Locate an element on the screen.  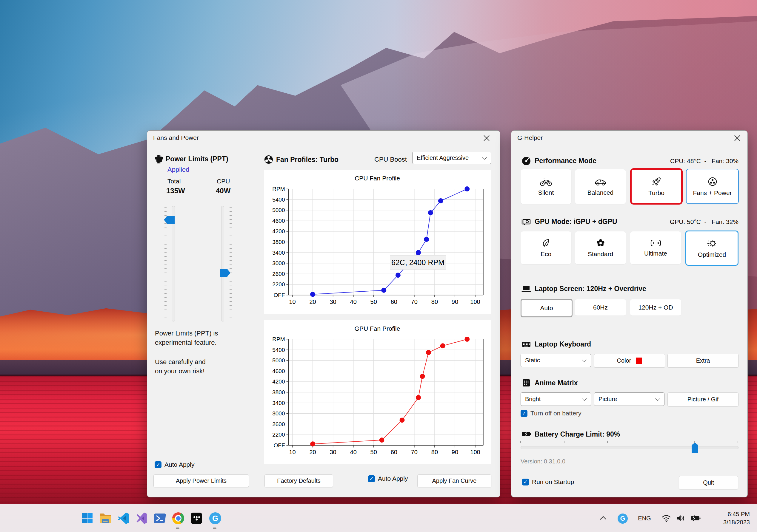
start-button is located at coordinates (87, 518).